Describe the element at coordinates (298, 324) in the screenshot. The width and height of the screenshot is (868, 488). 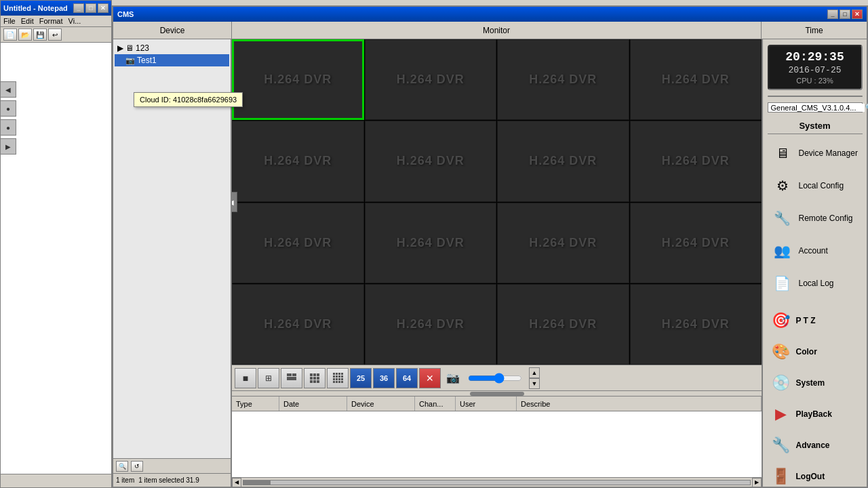
I see `monitor-cell-12: H.264 DVR` at that location.